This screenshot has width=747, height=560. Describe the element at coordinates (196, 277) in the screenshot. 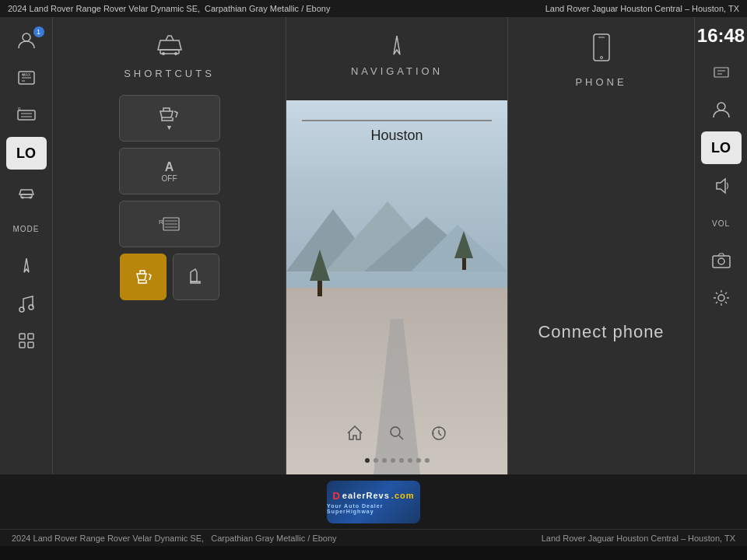

I see `seat-adjust-button` at that location.